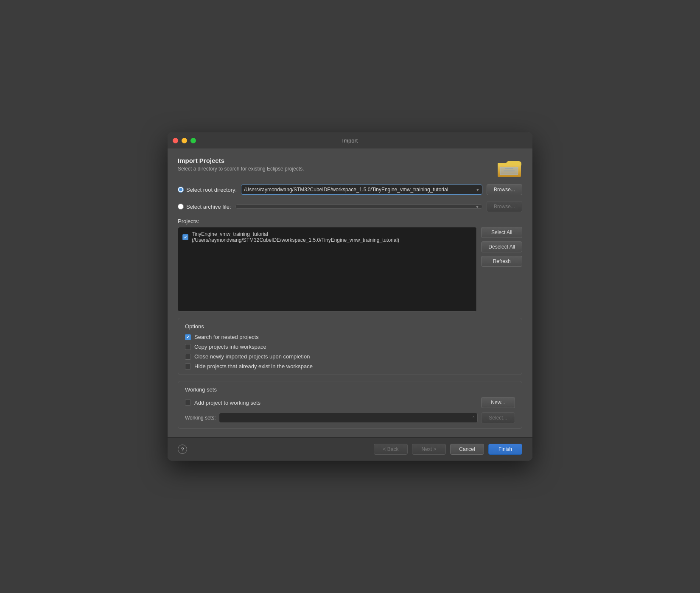 The height and width of the screenshot is (593, 700). What do you see at coordinates (501, 232) in the screenshot?
I see `select-all-button: Select All` at bounding box center [501, 232].